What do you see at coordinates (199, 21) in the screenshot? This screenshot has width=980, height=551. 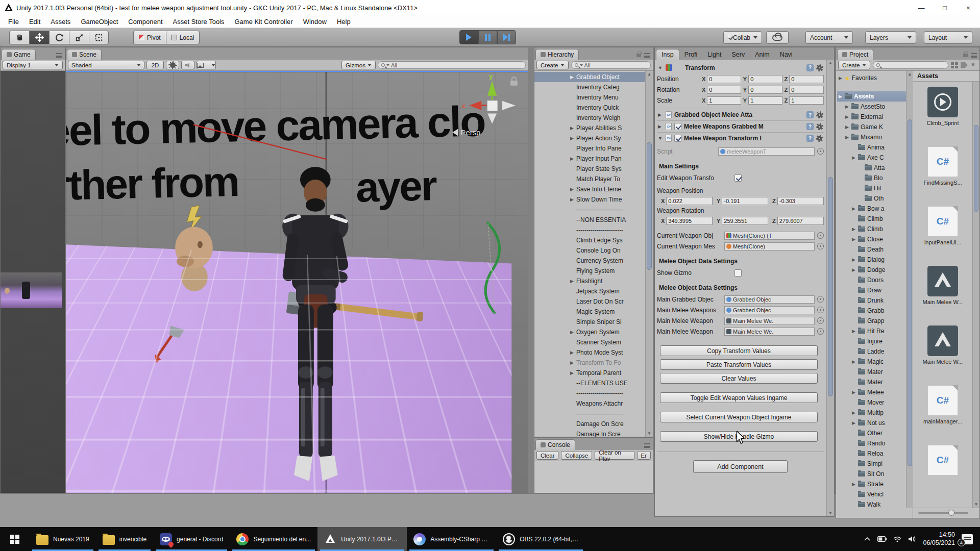 I see `menu-item: Asset Store Tools` at bounding box center [199, 21].